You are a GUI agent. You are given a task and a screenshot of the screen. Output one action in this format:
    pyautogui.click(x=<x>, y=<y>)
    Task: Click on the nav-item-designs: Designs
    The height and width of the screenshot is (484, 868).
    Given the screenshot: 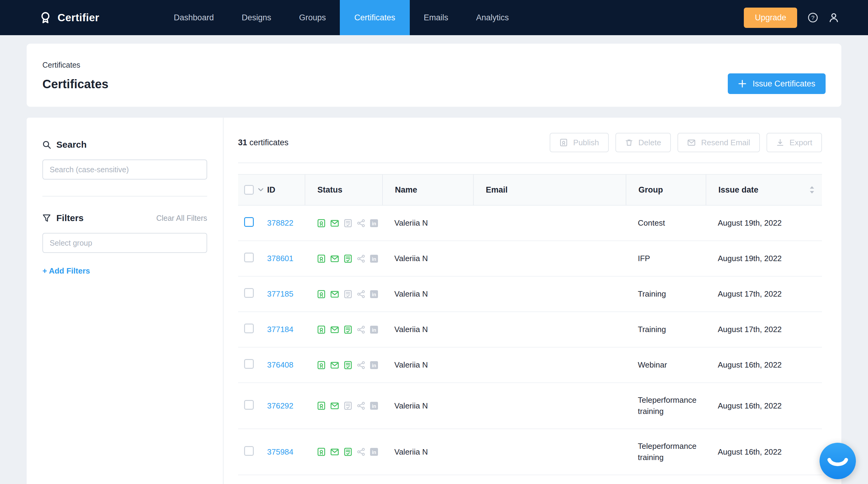 What is the action you would take?
    pyautogui.click(x=257, y=18)
    